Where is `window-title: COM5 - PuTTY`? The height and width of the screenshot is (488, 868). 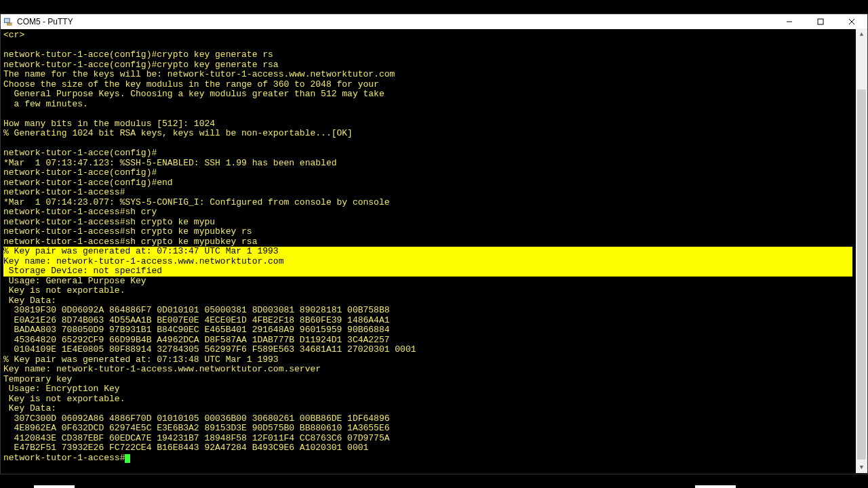 window-title: COM5 - PuTTY is located at coordinates (45, 22).